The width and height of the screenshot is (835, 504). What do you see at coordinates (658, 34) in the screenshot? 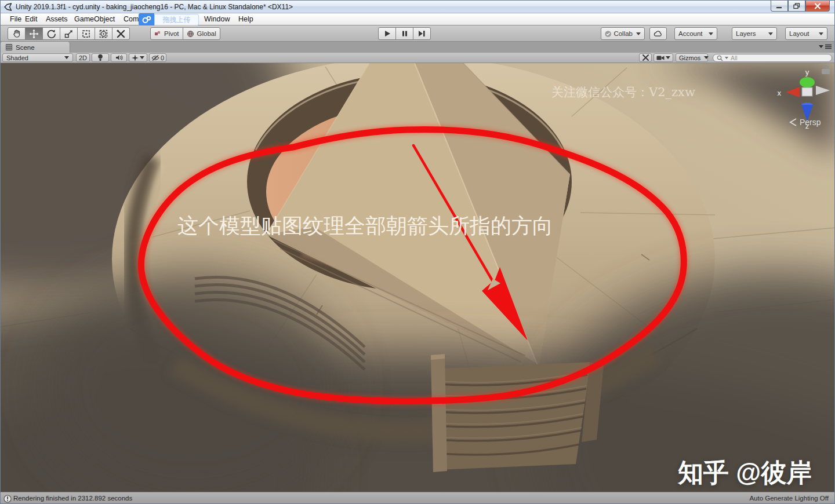
I see `cloud-button` at bounding box center [658, 34].